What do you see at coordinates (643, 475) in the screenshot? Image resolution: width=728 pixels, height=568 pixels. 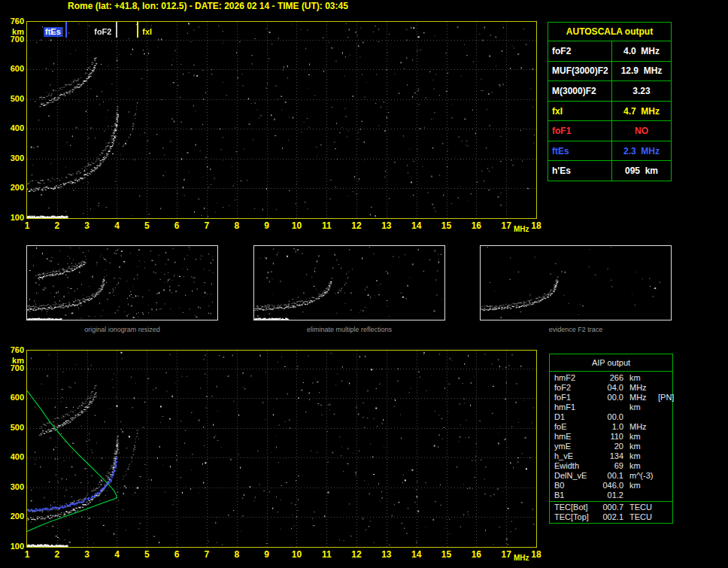 I see `aip-row-unit: m^(-3)` at bounding box center [643, 475].